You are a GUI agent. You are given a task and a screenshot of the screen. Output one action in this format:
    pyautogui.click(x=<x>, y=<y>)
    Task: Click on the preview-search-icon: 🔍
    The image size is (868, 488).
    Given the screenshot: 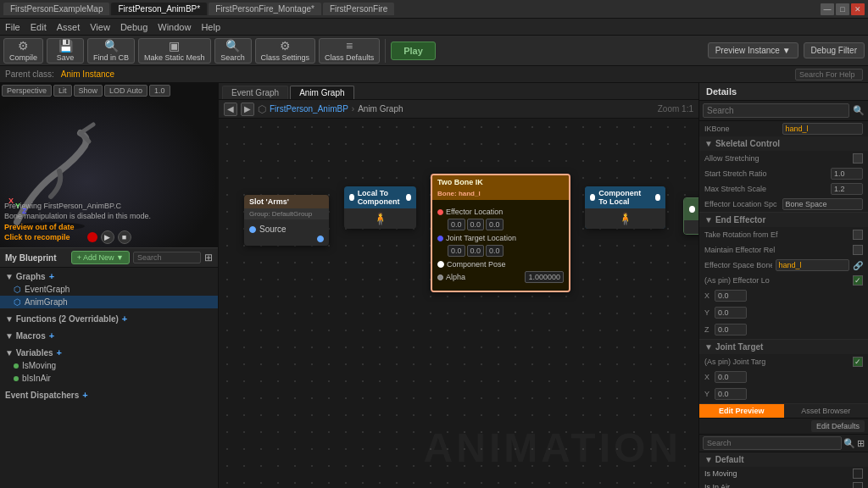 What is the action you would take?
    pyautogui.click(x=849, y=444)
    